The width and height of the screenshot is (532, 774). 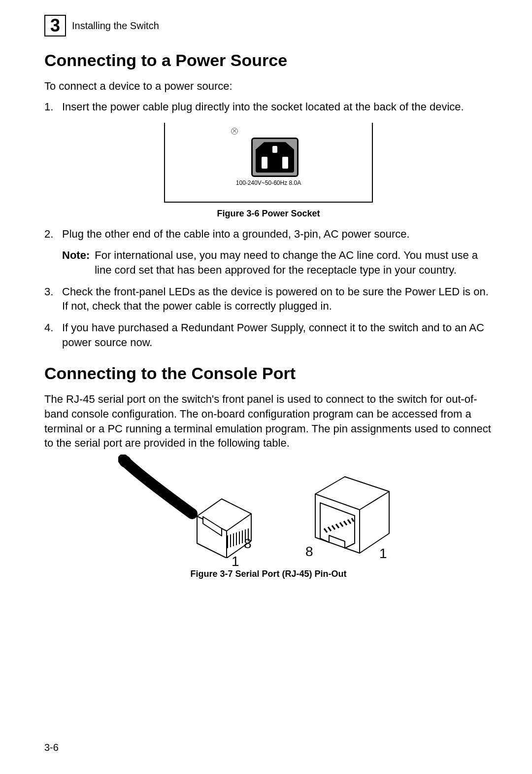 I want to click on chapter-marker: 3, so click(x=55, y=26).